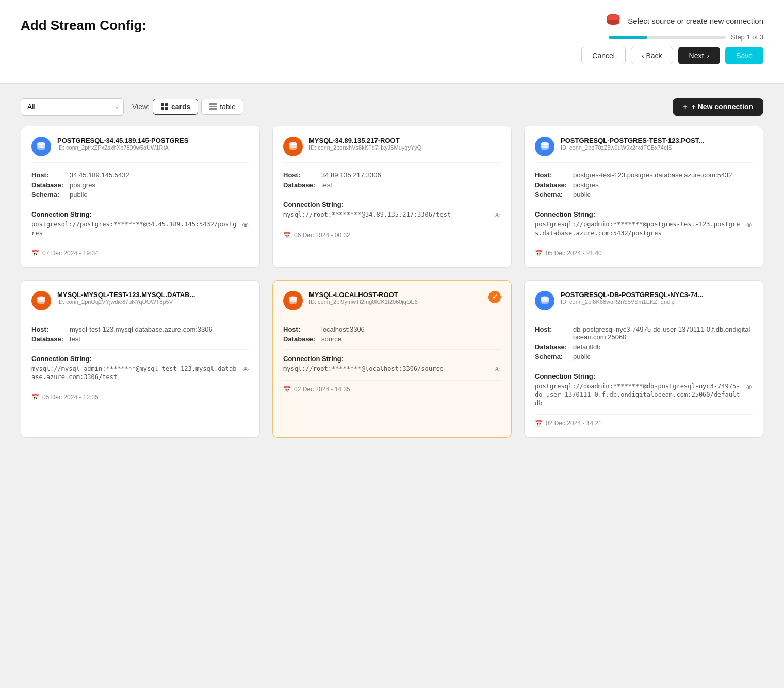  I want to click on save-button: Save, so click(744, 56).